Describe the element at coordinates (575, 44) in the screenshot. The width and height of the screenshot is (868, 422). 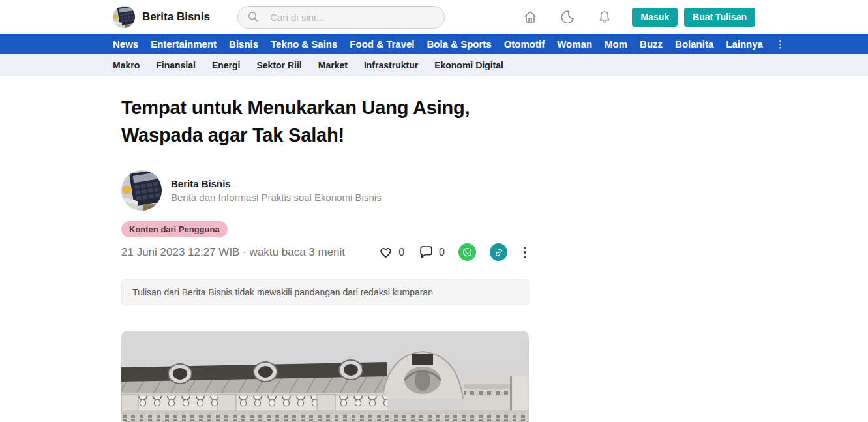
I see `nav-item-woman: Woman` at that location.